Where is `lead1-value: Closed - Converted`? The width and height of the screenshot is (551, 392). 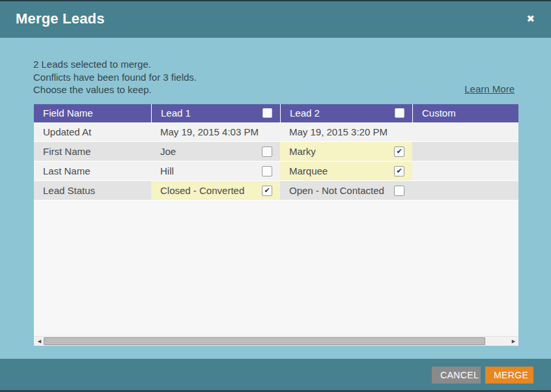 lead1-value: Closed - Converted is located at coordinates (202, 190).